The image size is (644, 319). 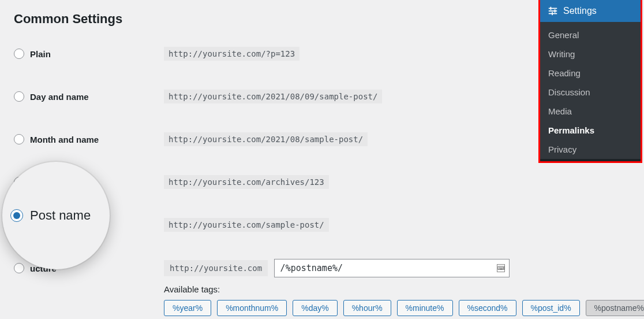 I want to click on tag-postname: %postname%, so click(x=615, y=308).